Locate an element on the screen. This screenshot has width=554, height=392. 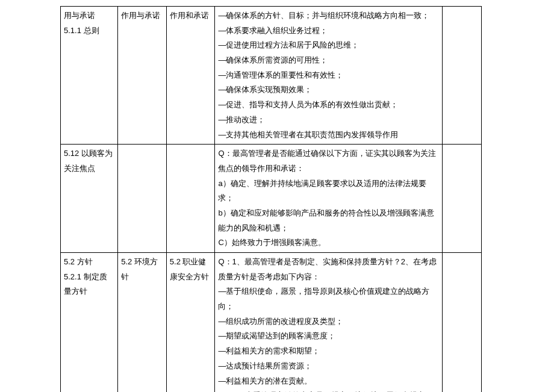
cell-clause-q: 5.12 以顾客为关注焦点 is located at coordinates (89, 199).